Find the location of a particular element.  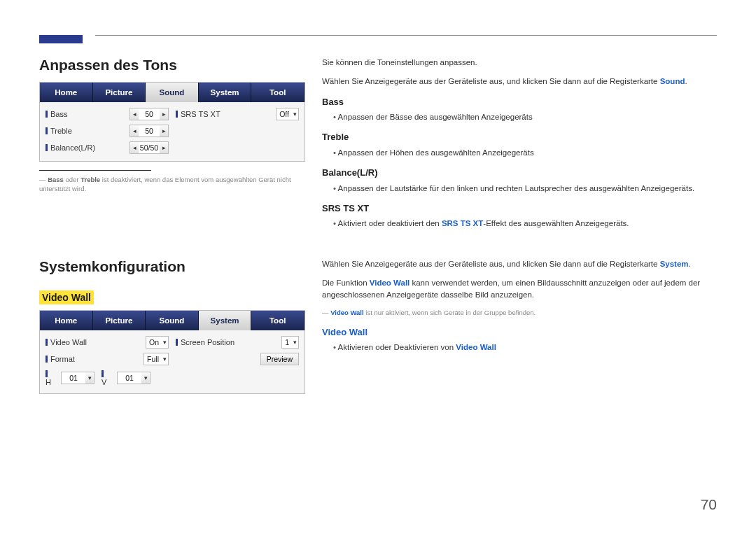

tab-tool-2: Tool is located at coordinates (278, 321).